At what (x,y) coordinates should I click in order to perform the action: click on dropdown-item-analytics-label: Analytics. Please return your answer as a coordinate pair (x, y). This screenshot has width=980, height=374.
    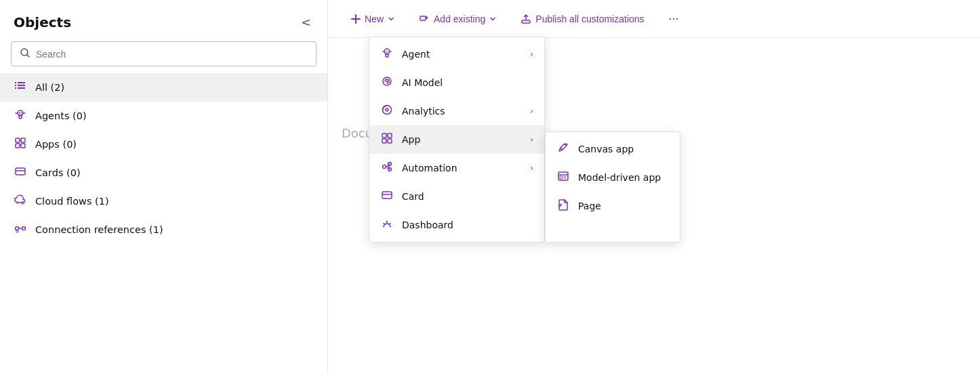
    Looking at the image, I should click on (424, 111).